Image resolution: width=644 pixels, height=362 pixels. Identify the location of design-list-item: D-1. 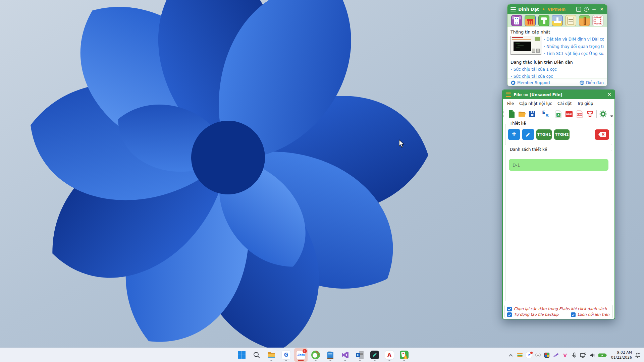
(559, 165).